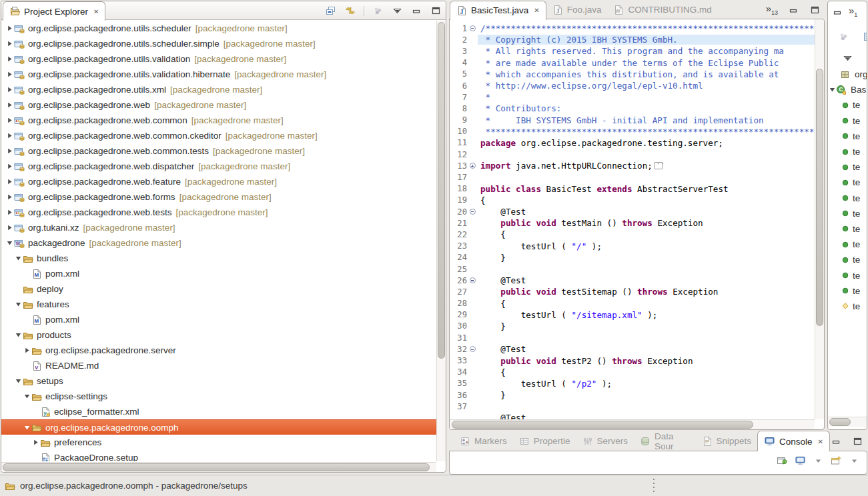 This screenshot has height=496, width=868. Describe the element at coordinates (331, 11) in the screenshot. I see `collapse-all-icon` at that location.